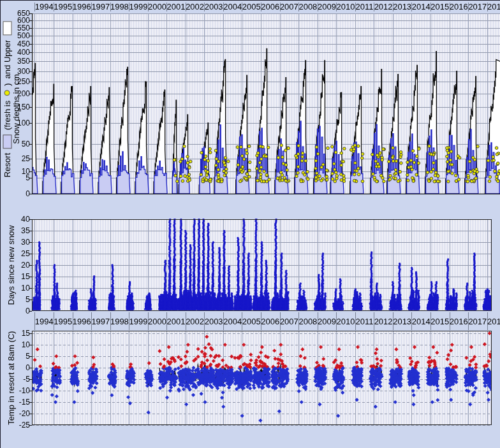 Image resolution: width=500 pixels, height=448 pixels. What do you see at coordinates (16, 144) in the screenshot?
I see `p1-ytick-50: 50` at bounding box center [16, 144].